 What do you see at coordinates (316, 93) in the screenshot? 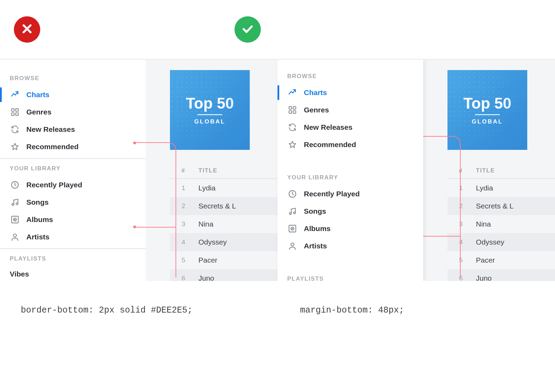
I see `sidebar-item-label: Charts` at bounding box center [316, 93].